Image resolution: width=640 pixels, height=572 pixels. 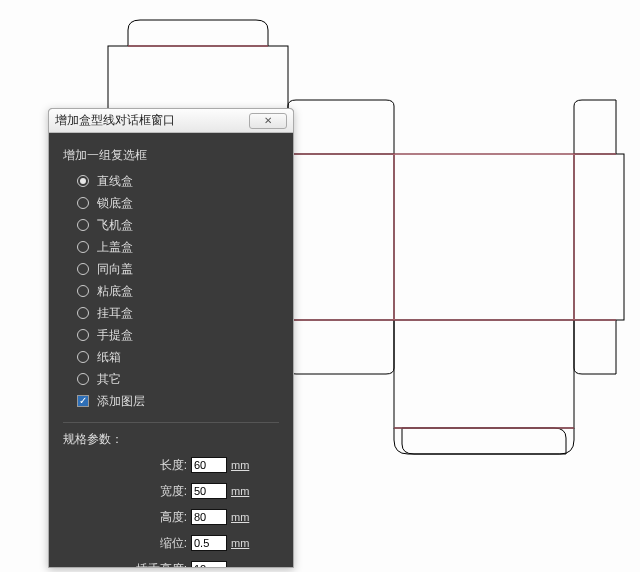 I want to click on param-row: 长度:mm, so click(x=171, y=465).